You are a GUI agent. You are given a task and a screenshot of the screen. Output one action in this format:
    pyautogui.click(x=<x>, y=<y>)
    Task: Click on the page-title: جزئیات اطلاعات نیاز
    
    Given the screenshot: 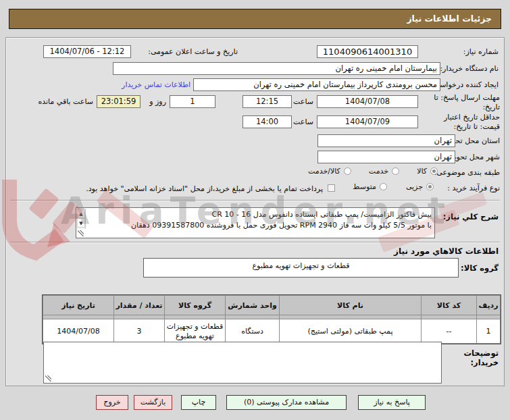 What is the action you would take?
    pyautogui.click(x=255, y=19)
    